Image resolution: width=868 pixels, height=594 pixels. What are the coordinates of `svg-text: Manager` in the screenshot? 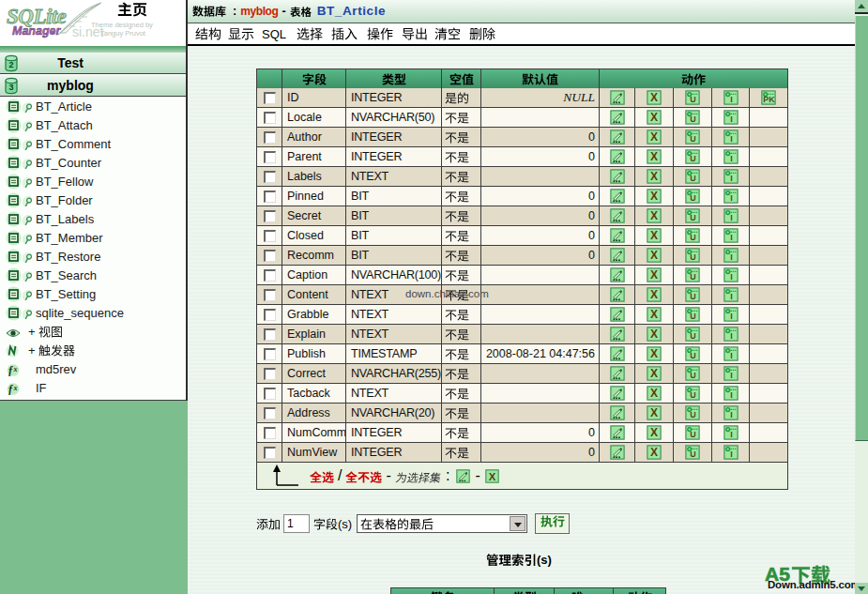 It's located at (38, 31).